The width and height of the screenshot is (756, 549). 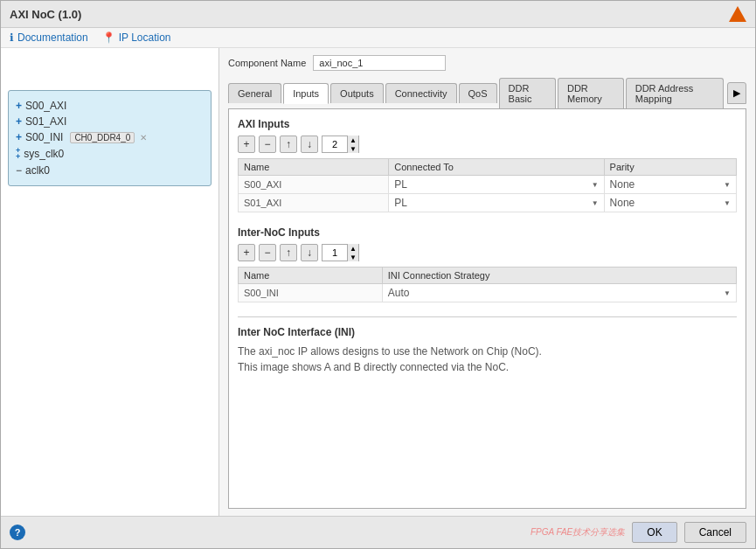 I want to click on axi-count-input: 2, so click(x=335, y=144).